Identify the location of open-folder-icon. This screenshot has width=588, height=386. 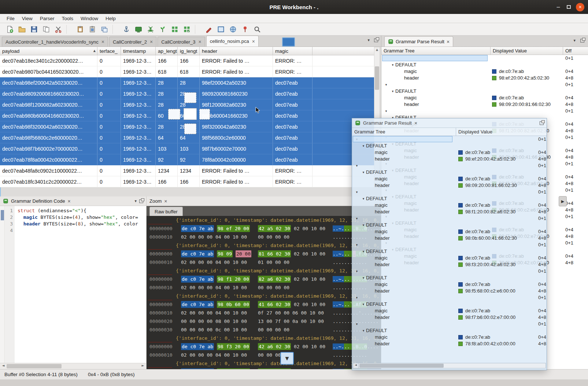
(22, 29).